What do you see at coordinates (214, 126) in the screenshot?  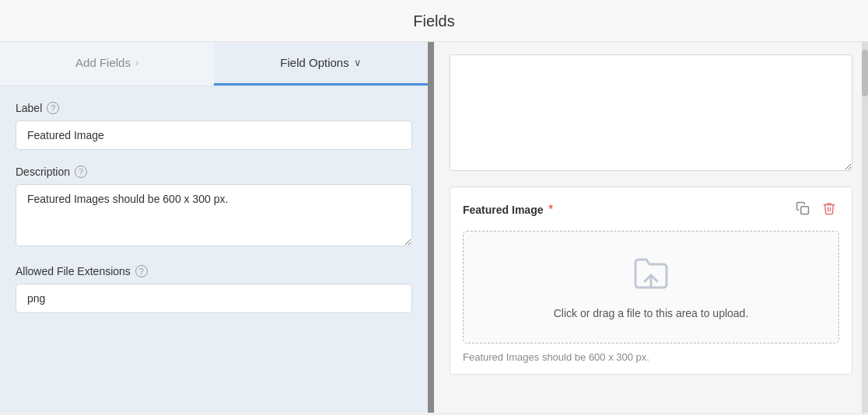 I see `label-group: Label ?` at bounding box center [214, 126].